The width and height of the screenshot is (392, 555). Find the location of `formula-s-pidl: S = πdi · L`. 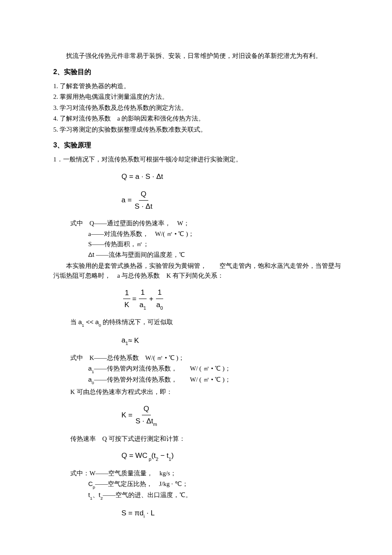

formula-s-pidl: S = πdi · L is located at coordinates (233, 514).